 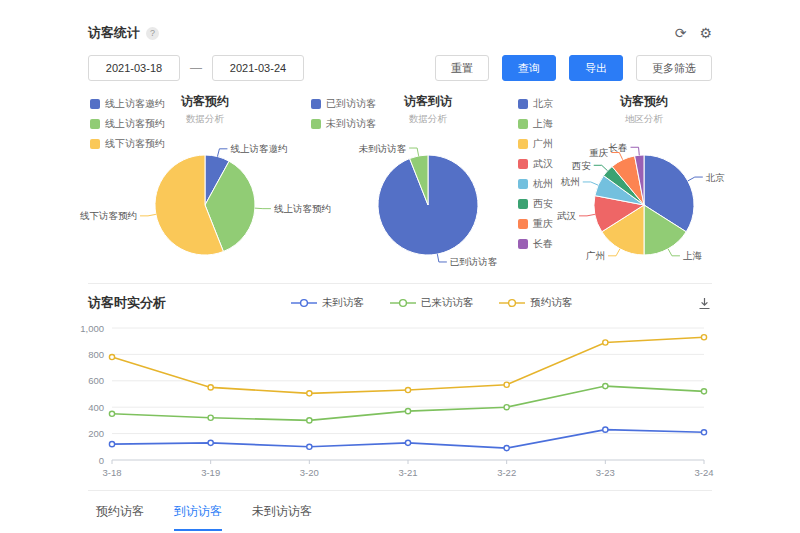 What do you see at coordinates (92, 328) in the screenshot?
I see `y-axis-label: 1,000` at bounding box center [92, 328].